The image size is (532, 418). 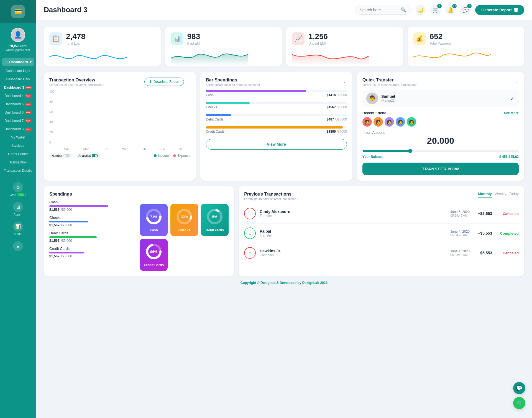 I want to click on cart-fab: 🛒, so click(x=519, y=403).